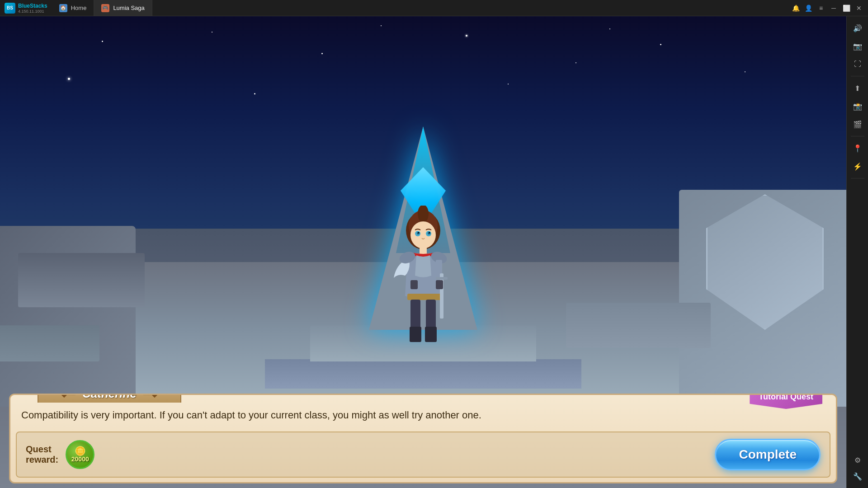 The image size is (868, 488). Describe the element at coordinates (858, 28) in the screenshot. I see `volume-button: 🔊` at that location.